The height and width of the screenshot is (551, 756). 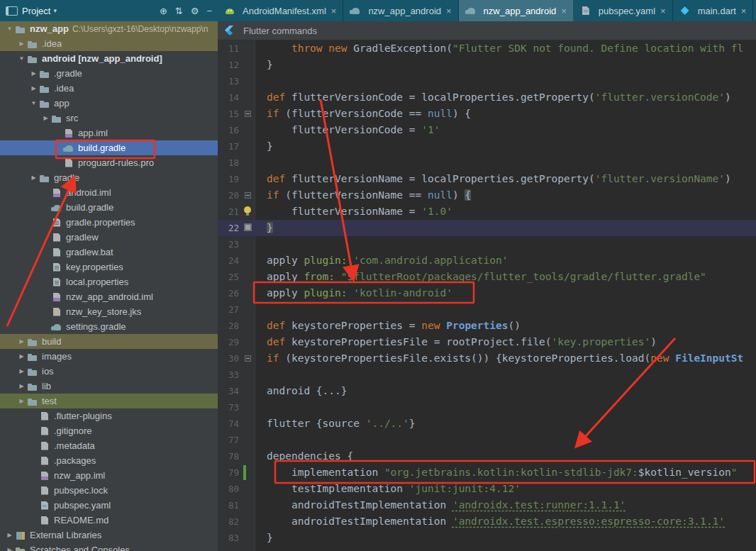 What do you see at coordinates (487, 407) in the screenshot?
I see `code-line: 73` at bounding box center [487, 407].